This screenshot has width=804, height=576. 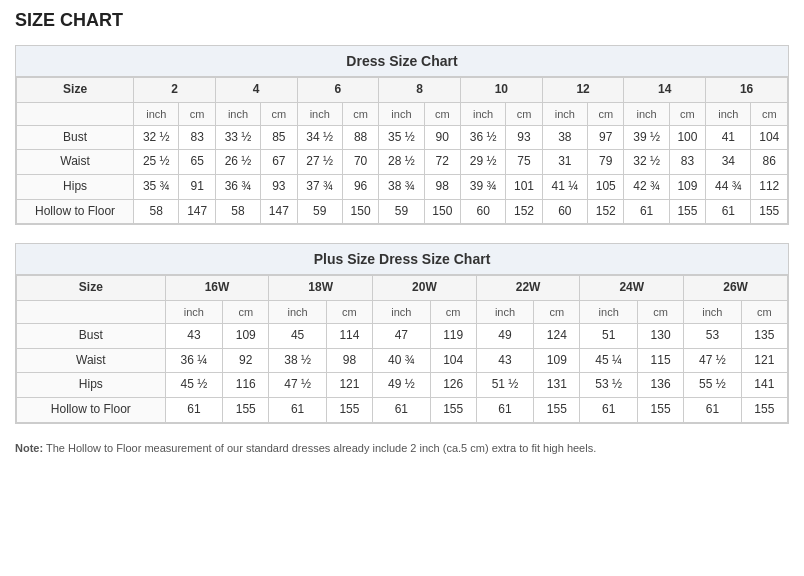 What do you see at coordinates (453, 336) in the screenshot?
I see `cell-cm: 119` at bounding box center [453, 336].